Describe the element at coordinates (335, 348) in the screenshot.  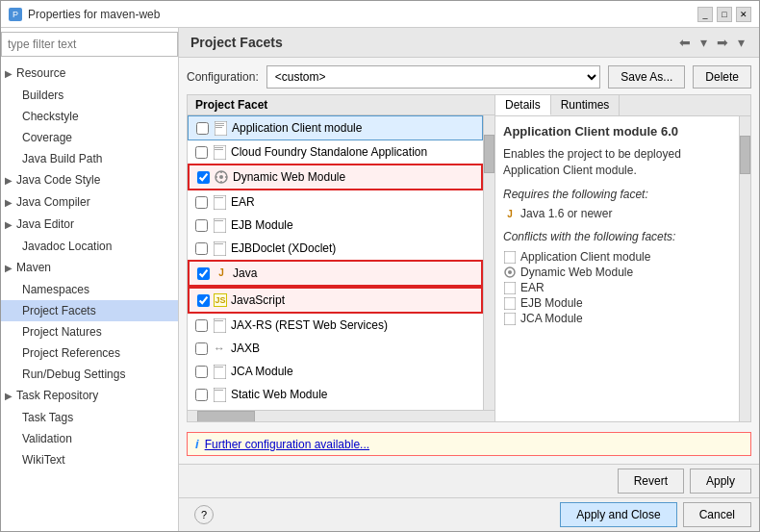
I see `facet-item-jaxb: ↔ JAXB` at that location.